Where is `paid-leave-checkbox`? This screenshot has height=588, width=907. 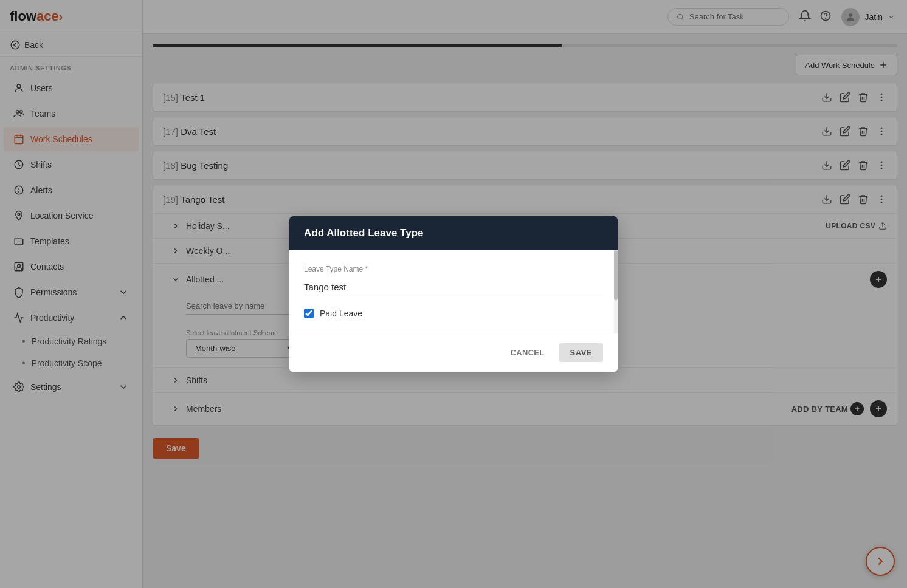
paid-leave-checkbox is located at coordinates (309, 313).